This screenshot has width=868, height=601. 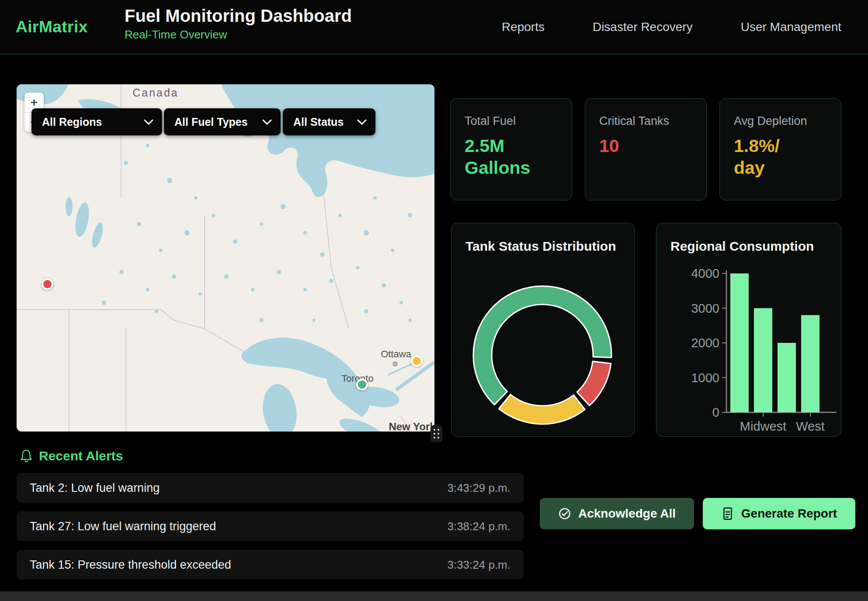 I want to click on region-filter-value: All Regions, so click(x=72, y=122).